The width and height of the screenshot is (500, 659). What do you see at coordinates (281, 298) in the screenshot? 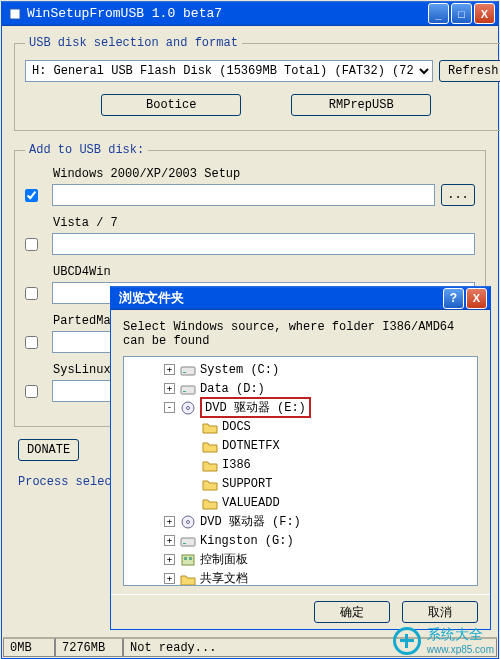
I see `dialog-title: 浏览文件夹` at bounding box center [281, 298].